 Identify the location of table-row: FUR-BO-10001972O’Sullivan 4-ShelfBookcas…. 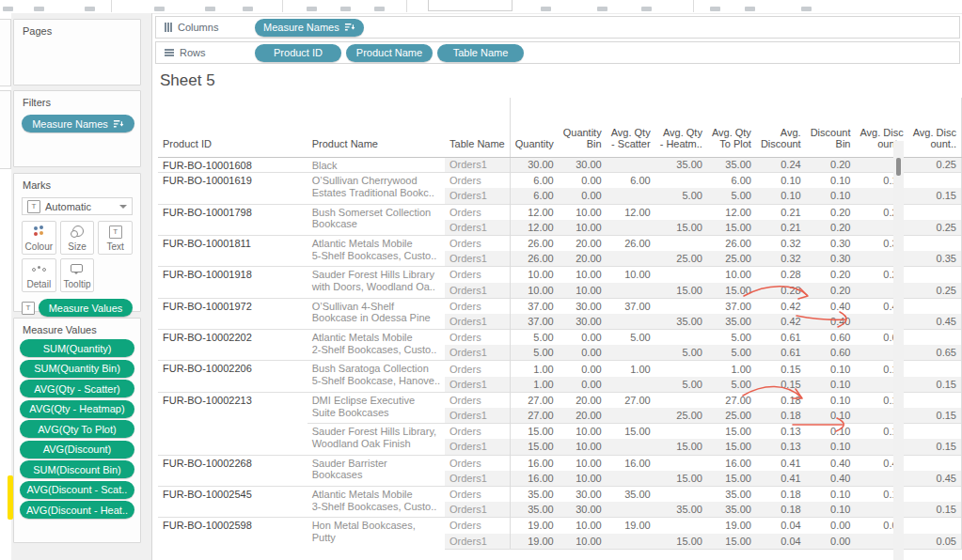
(560, 306).